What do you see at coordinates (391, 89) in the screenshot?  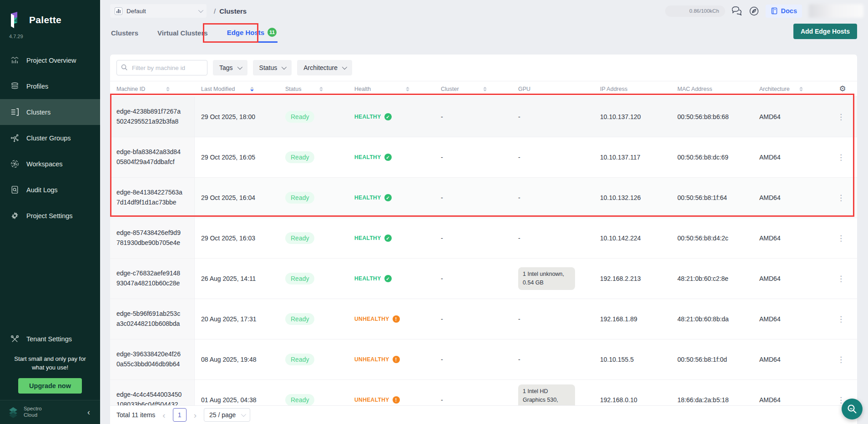 I see `column-header-health: Health` at bounding box center [391, 89].